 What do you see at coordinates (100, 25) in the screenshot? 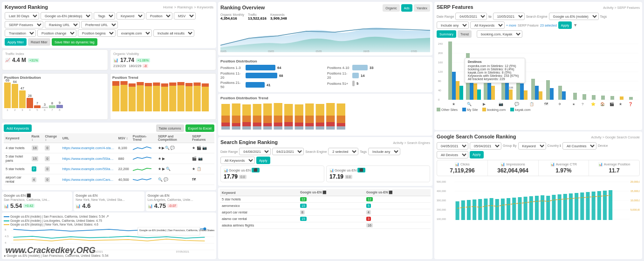
I see `preferred-url-select: Preferred URL` at bounding box center [100, 25].